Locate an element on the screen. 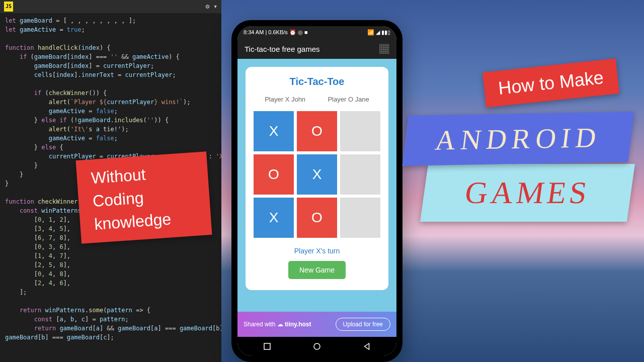  player-x-label: Player X John is located at coordinates (285, 100).